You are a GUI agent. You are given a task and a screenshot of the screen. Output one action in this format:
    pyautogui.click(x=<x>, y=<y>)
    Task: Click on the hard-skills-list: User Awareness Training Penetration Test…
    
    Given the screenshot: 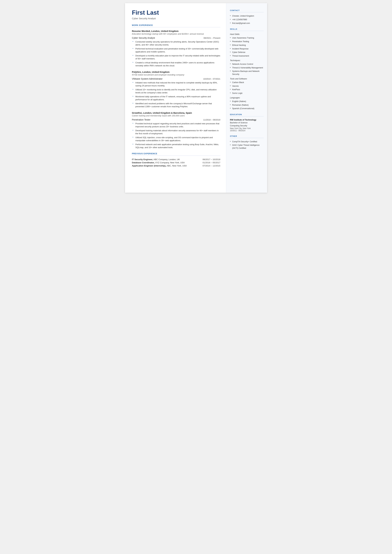 What is the action you would take?
    pyautogui.click(x=247, y=47)
    